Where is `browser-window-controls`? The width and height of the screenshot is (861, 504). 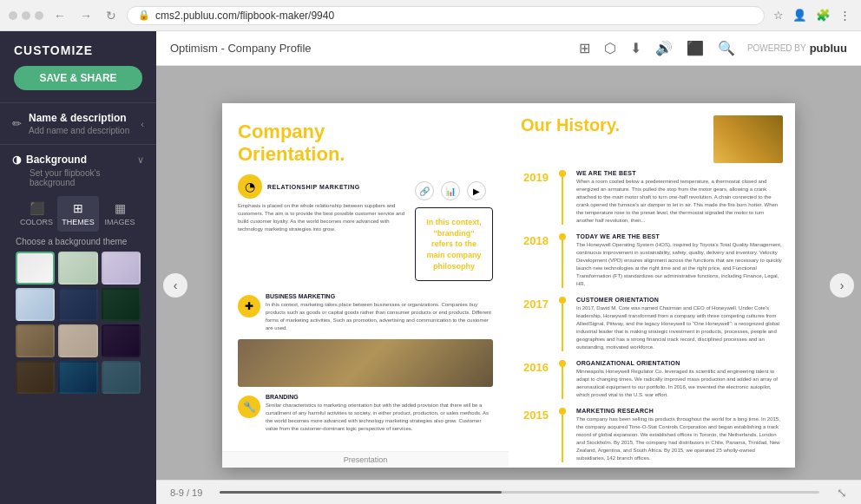 browser-window-controls is located at coordinates (26, 16).